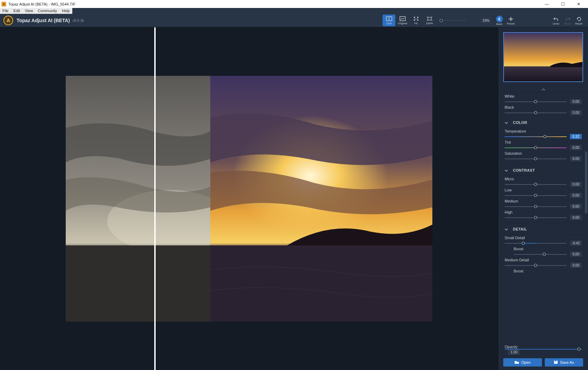 This screenshot has height=370, width=588. Describe the element at coordinates (586, 182) in the screenshot. I see `panel-scrollbar` at that location.